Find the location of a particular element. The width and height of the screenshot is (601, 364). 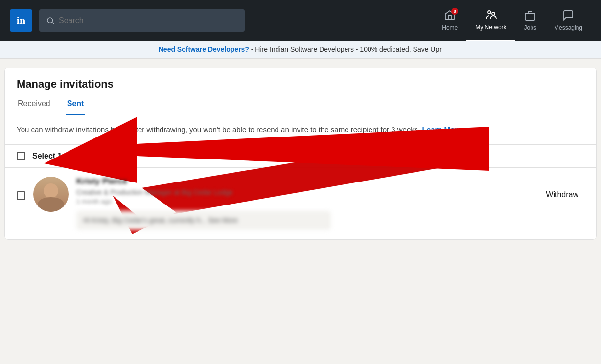

withdraw-button: Withdraw is located at coordinates (562, 195).